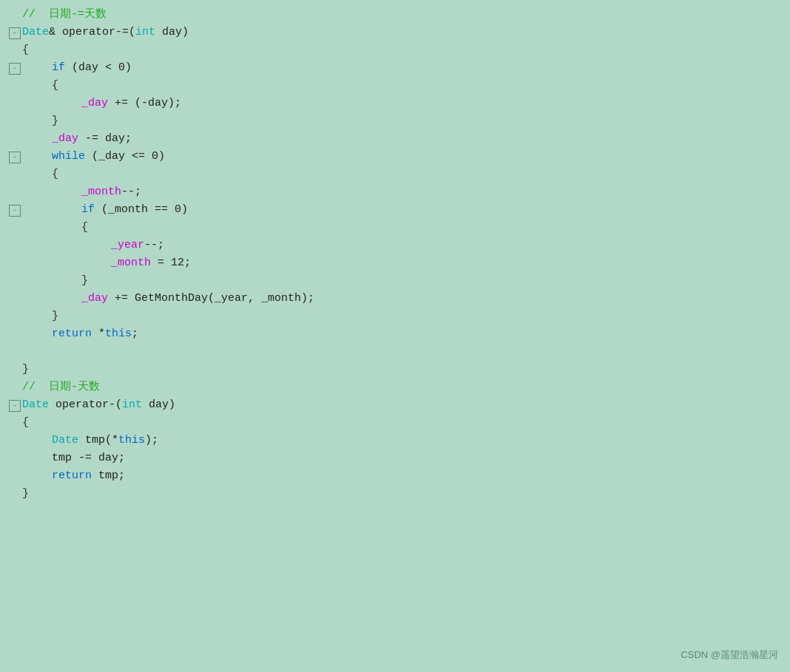 This screenshot has height=672, width=790. Describe the element at coordinates (98, 334) in the screenshot. I see `plain-token: *` at that location.